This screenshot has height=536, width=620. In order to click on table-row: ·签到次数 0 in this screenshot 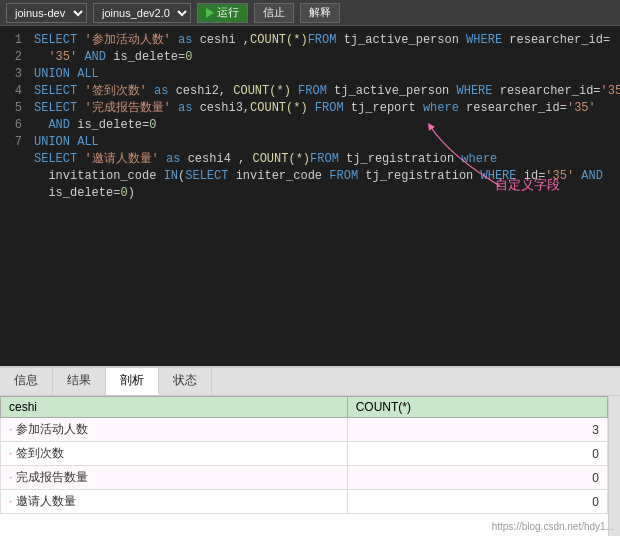, I will do `click(304, 454)`.